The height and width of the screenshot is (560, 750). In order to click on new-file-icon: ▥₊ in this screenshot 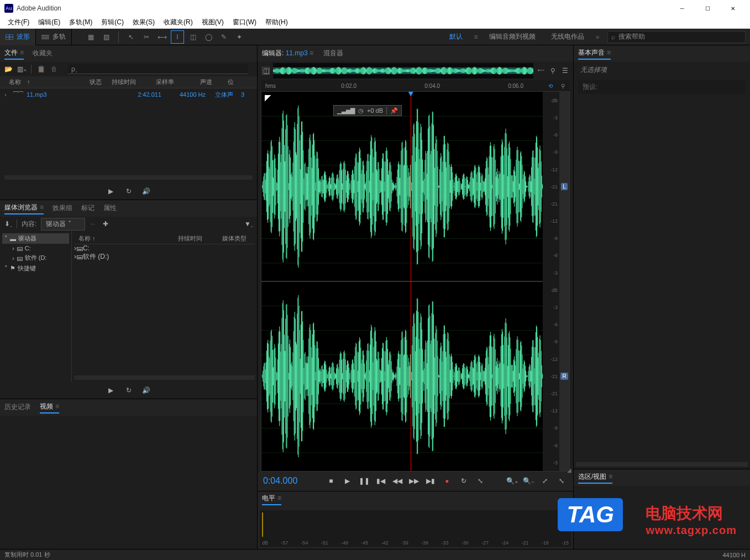, I will do `click(22, 69)`.